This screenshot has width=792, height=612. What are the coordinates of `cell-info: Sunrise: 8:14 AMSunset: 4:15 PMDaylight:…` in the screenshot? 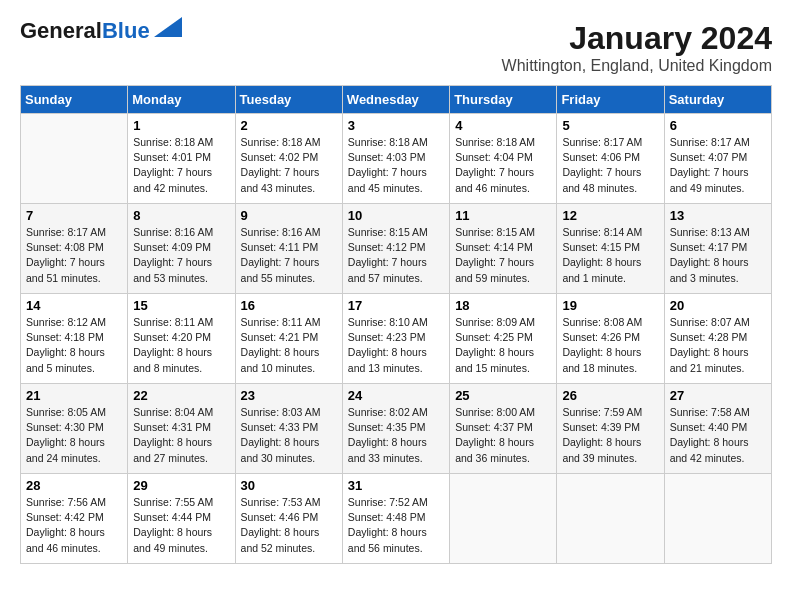 It's located at (610, 256).